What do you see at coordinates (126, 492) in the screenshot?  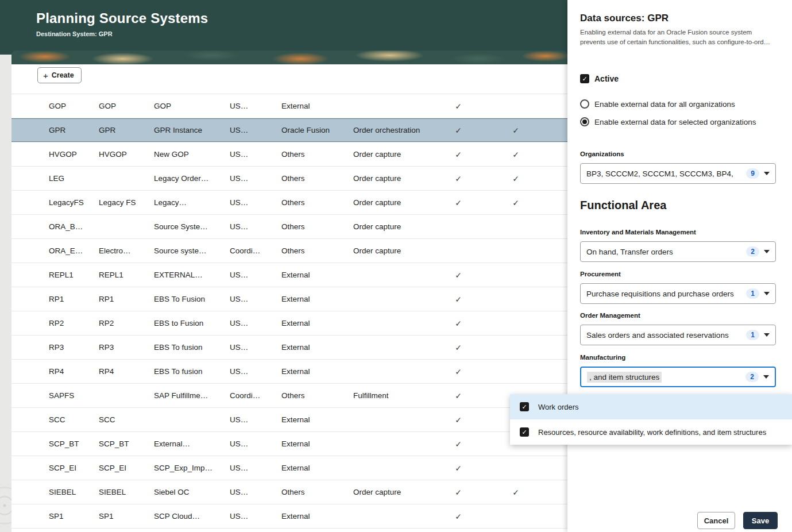 I see `cell-2: SIEBEL` at bounding box center [126, 492].